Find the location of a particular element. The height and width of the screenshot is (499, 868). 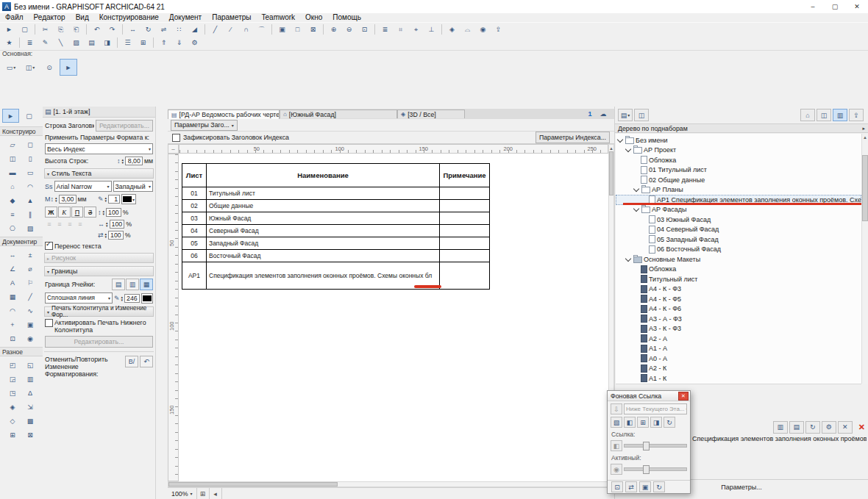

patch-icon: ▩ is located at coordinates (31, 420).